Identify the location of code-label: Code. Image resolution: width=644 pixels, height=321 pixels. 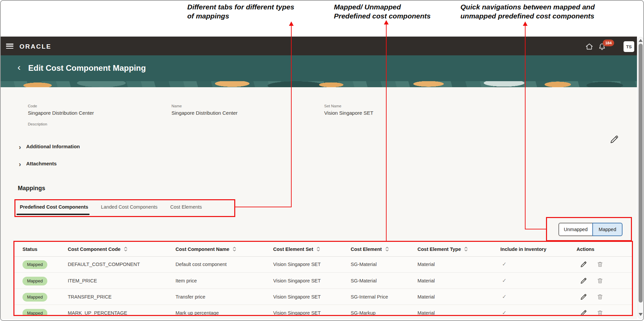
(33, 106).